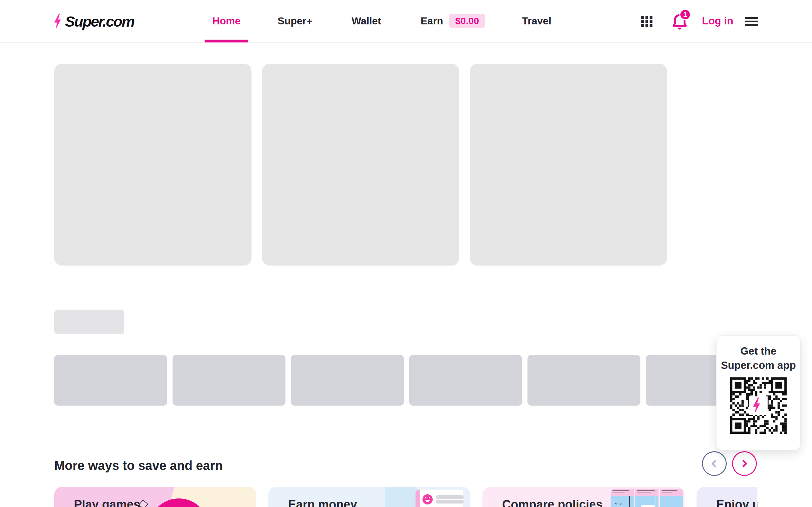 This screenshot has width=812, height=507. I want to click on card-illustration, so click(401, 497).